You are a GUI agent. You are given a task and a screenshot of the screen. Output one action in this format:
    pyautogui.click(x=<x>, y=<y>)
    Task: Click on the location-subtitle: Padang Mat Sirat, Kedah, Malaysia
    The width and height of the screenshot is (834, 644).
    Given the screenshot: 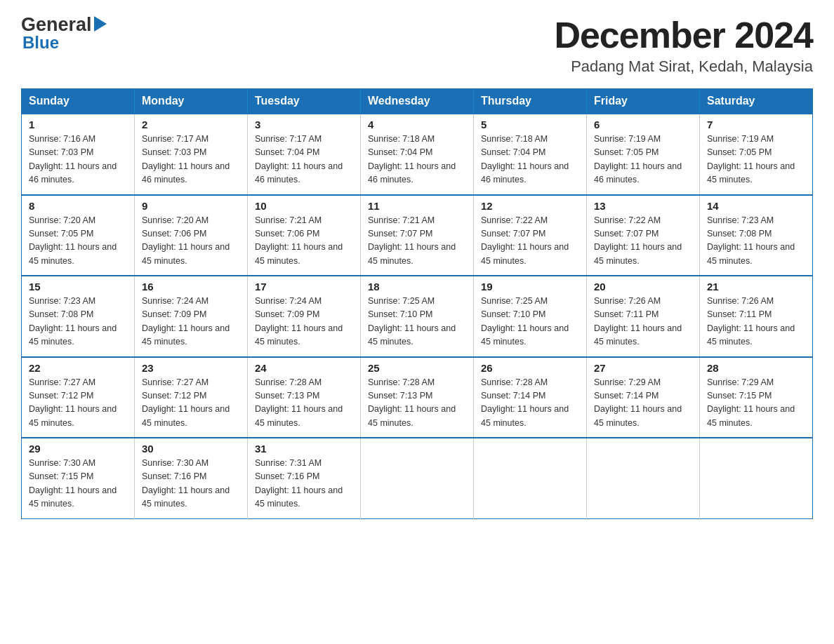 What is the action you would take?
    pyautogui.click(x=684, y=67)
    